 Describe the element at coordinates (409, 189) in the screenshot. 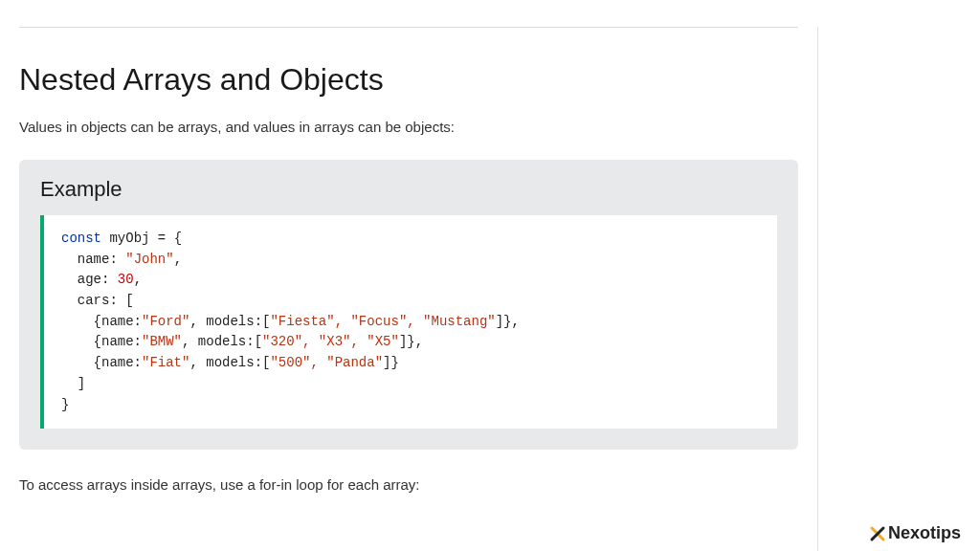

I see `example-label: Example` at that location.